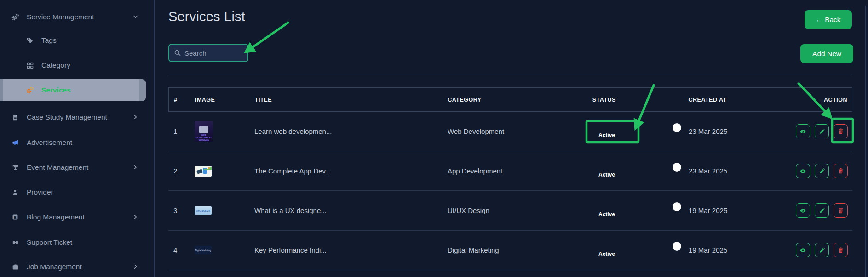 This screenshot has width=868, height=277. Describe the element at coordinates (77, 40) in the screenshot. I see `sidebar-item-tags: Tags` at that location.